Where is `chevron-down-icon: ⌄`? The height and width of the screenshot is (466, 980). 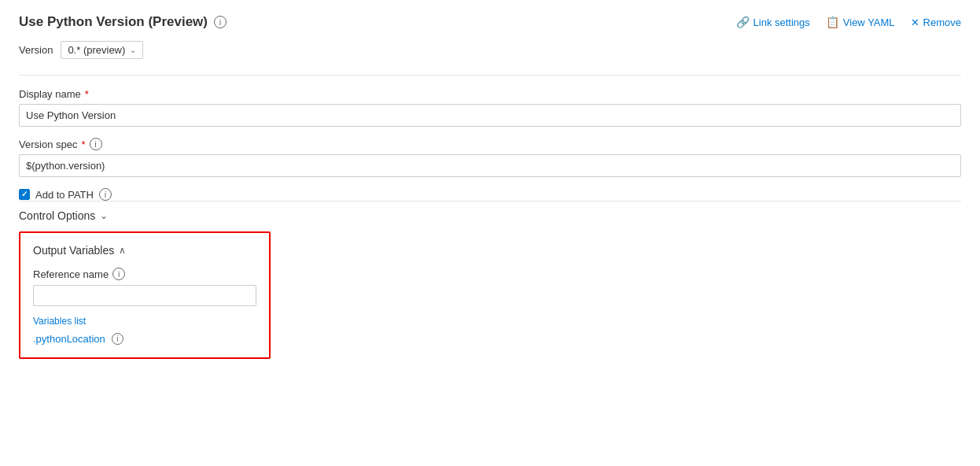 chevron-down-icon: ⌄ is located at coordinates (133, 50).